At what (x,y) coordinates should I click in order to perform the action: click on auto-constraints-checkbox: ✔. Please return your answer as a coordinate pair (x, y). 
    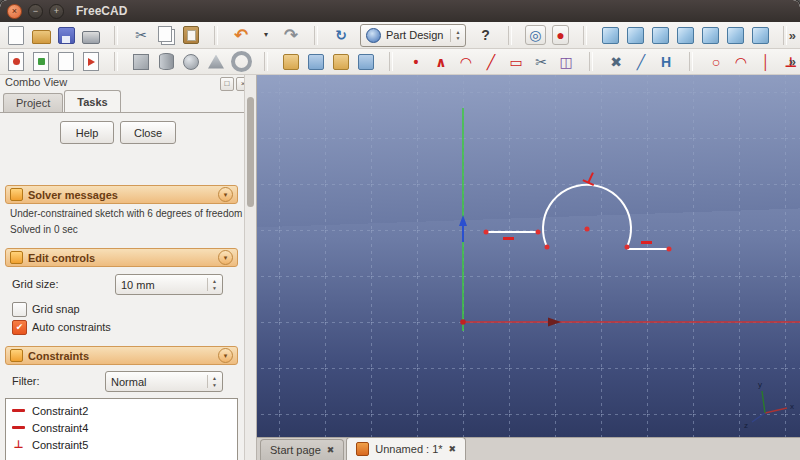
    Looking at the image, I should click on (20, 328).